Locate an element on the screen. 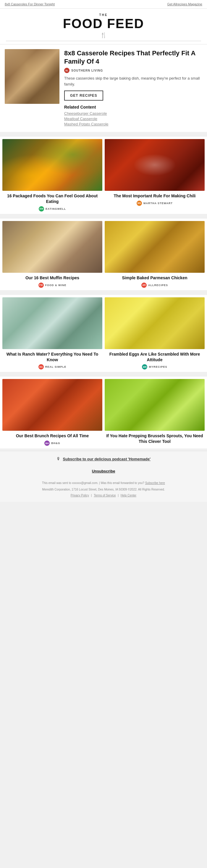  myrecipes-icon: MR is located at coordinates (145, 367).